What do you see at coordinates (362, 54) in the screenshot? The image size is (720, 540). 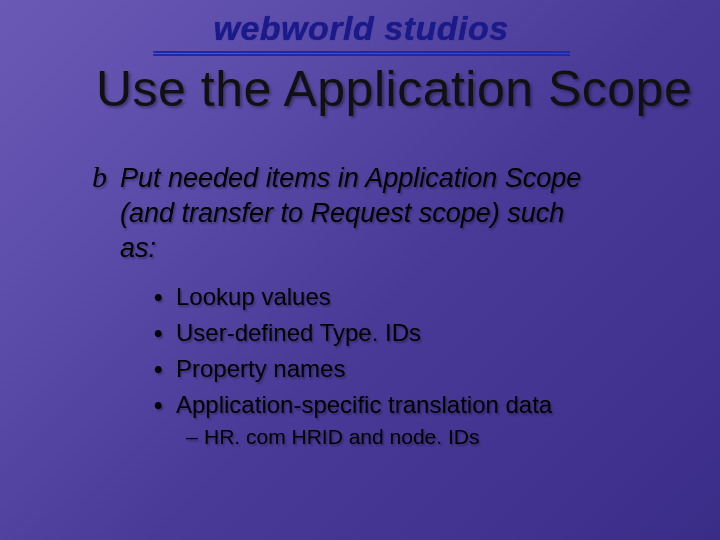 I see `brand-logo-underline` at bounding box center [362, 54].